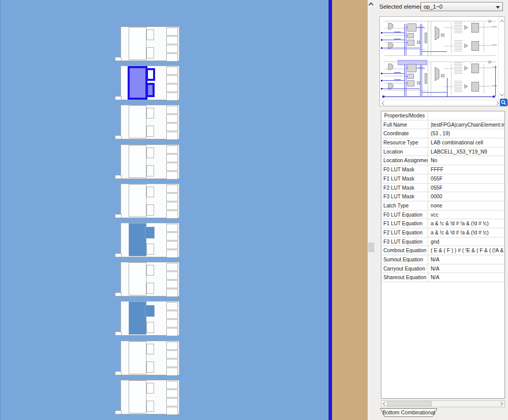  What do you see at coordinates (443, 143) in the screenshot?
I see `property-row: Resource Type LAB combinational cell` at bounding box center [443, 143].